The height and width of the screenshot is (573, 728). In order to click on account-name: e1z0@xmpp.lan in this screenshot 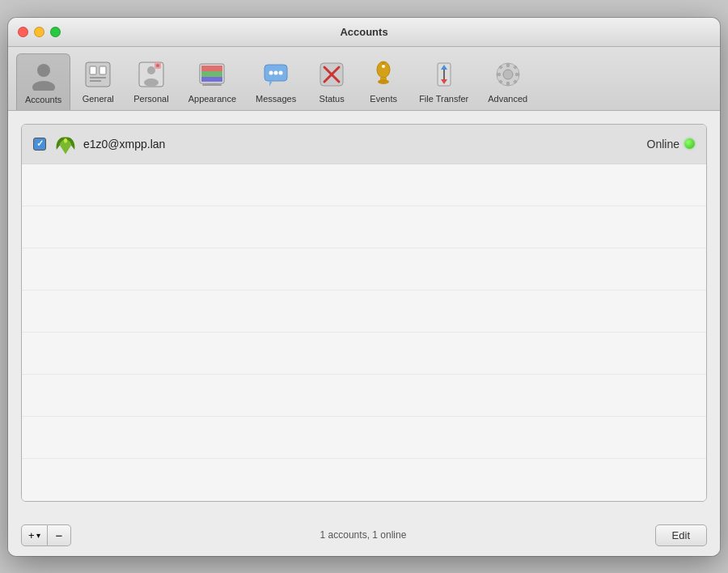, I will do `click(366, 144)`.